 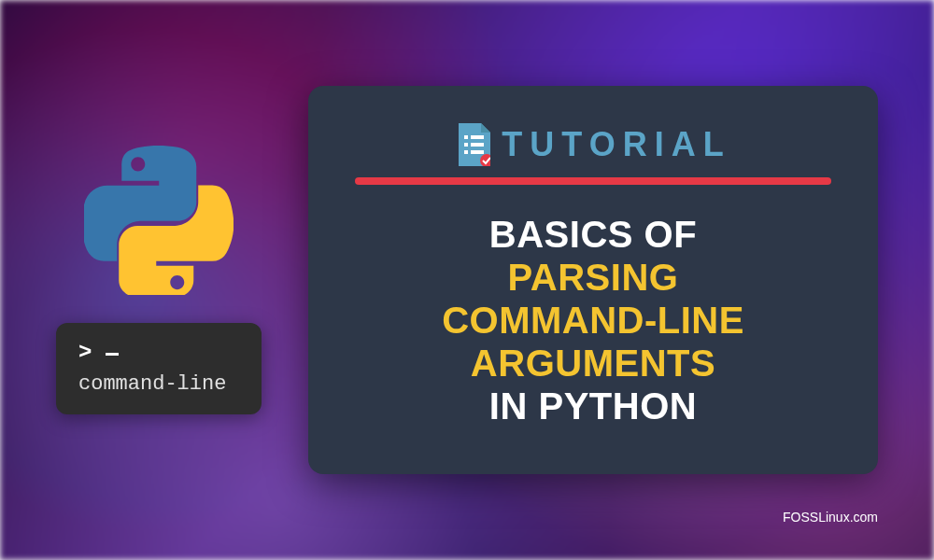 What do you see at coordinates (593, 277) in the screenshot?
I see `title-line-2: PARSING` at bounding box center [593, 277].